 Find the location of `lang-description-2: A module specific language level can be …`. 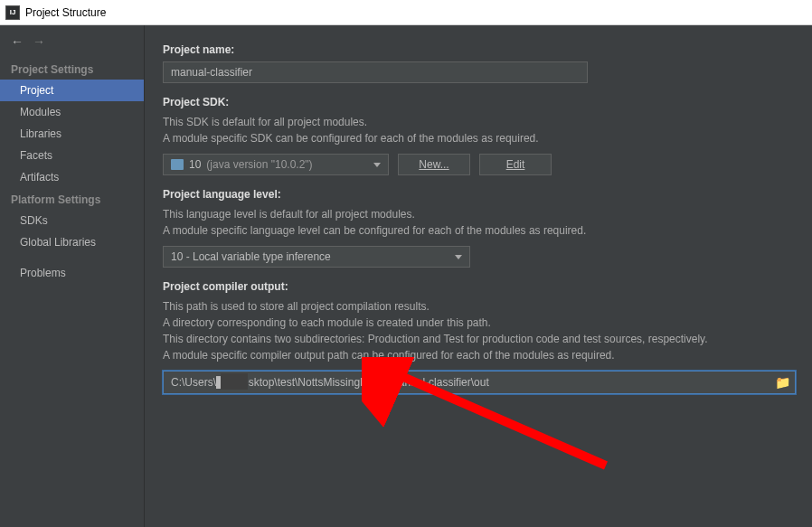

lang-description-2: A module specific language level can be … is located at coordinates (478, 231).